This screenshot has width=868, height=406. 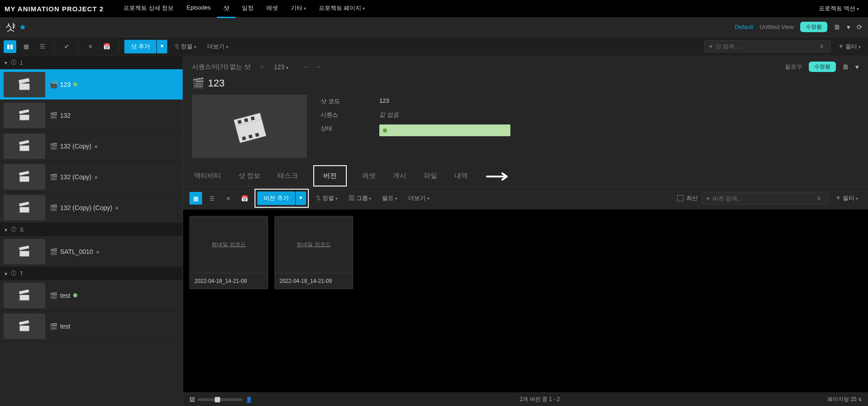 I want to click on prev-shot-icon: ←, so click(x=307, y=67).